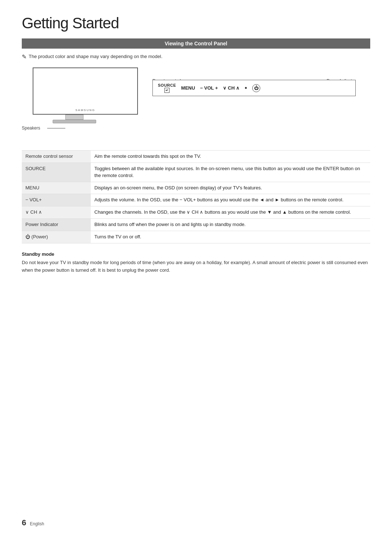  I want to click on table-cell-label: MENU, so click(56, 188).